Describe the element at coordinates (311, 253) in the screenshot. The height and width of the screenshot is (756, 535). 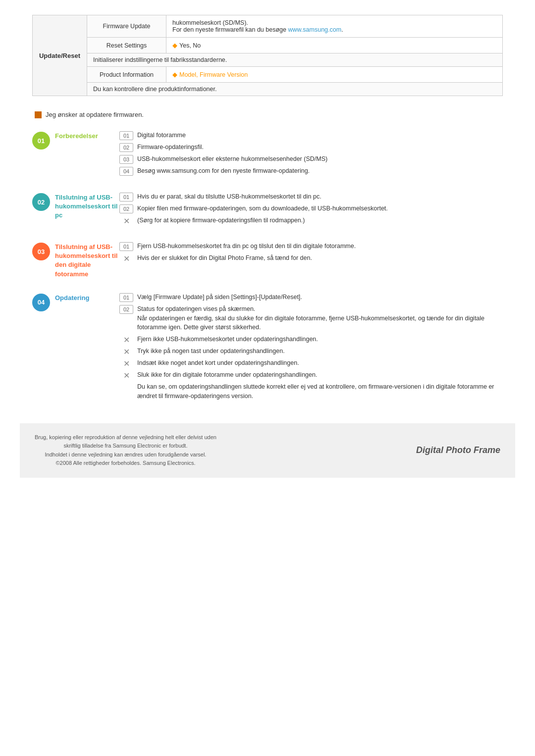
I see `step-03-items: 01 Fjern USB-hukommelseskortet fra din p…` at that location.